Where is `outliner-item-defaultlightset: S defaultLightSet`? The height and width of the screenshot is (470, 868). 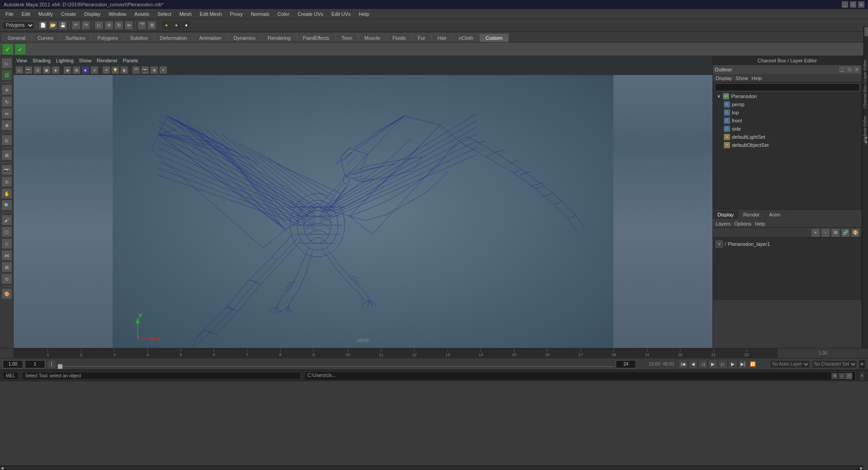
outliner-item-defaultlightset: S defaultLightSet is located at coordinates (788, 137).